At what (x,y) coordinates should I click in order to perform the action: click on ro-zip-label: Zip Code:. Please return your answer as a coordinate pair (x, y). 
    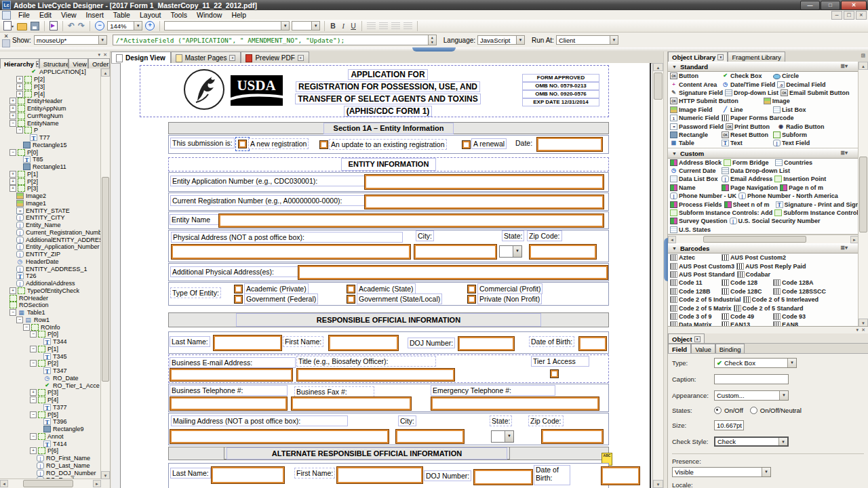
    Looking at the image, I should click on (546, 421).